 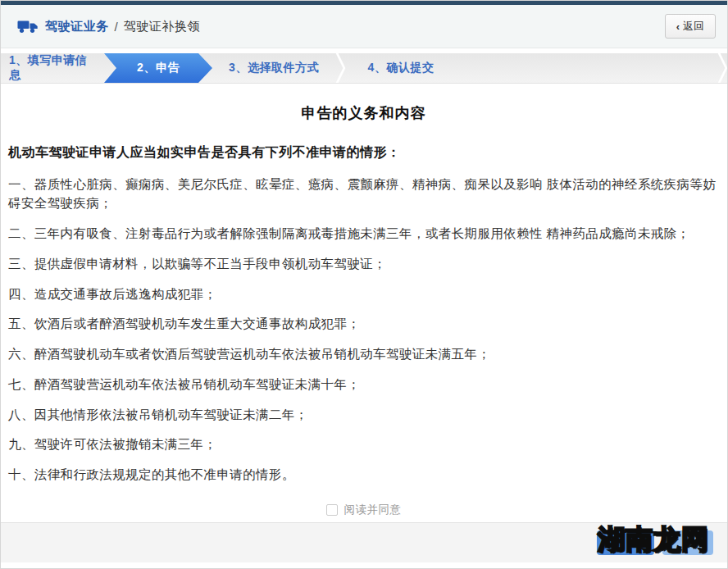 What do you see at coordinates (694, 26) in the screenshot?
I see `back-button-label: 返回` at bounding box center [694, 26].